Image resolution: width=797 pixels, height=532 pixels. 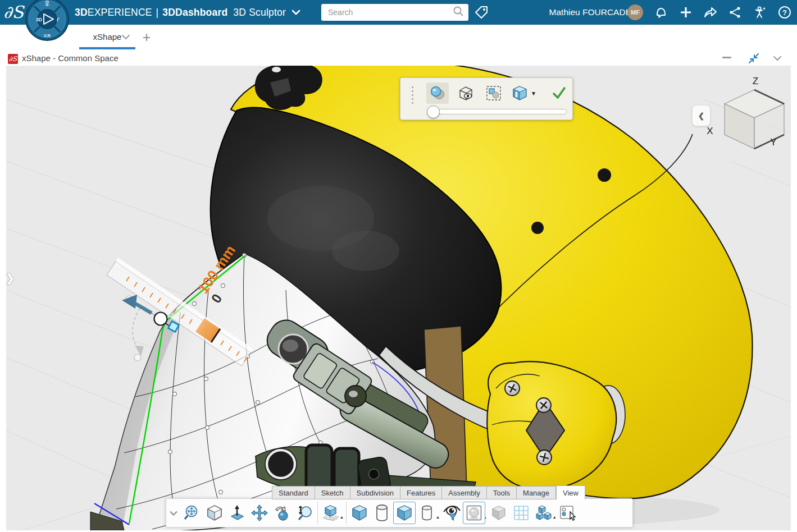 What do you see at coordinates (259, 12) in the screenshot?
I see `app-name: 3D Sculptor` at bounding box center [259, 12].